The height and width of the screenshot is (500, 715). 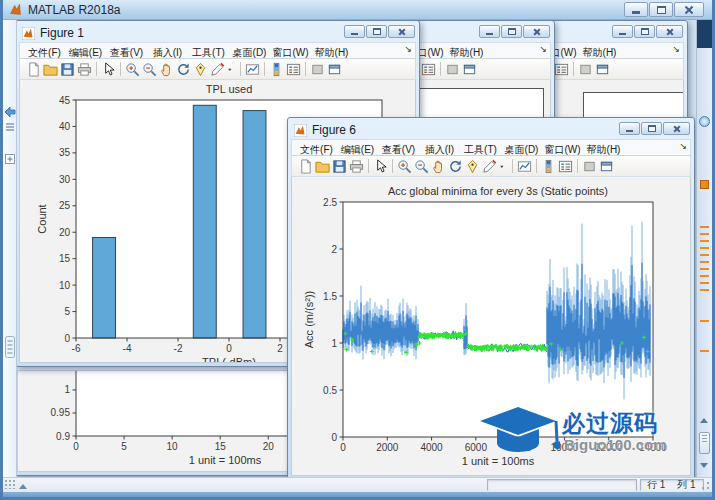 What do you see at coordinates (358, 10) in the screenshot?
I see `main-titlebar: MATLAB R2018a` at bounding box center [358, 10].